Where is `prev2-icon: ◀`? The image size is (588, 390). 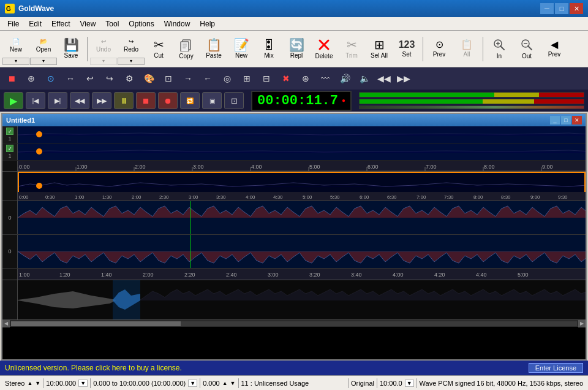
prev2-icon: ◀ is located at coordinates (554, 45).